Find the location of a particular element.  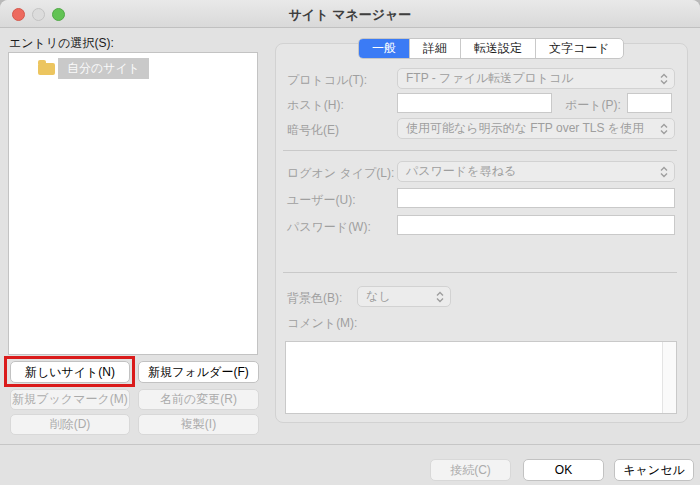

logon-type-label: ログオン タイプ(L): is located at coordinates (340, 174).